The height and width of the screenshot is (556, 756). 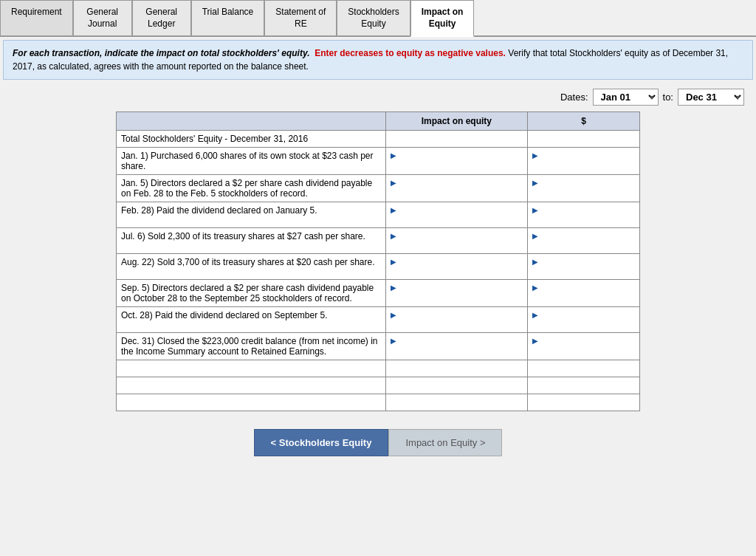 What do you see at coordinates (378, 60) in the screenshot?
I see `instructions-box: For each transaction, indicate the impac…` at bounding box center [378, 60].